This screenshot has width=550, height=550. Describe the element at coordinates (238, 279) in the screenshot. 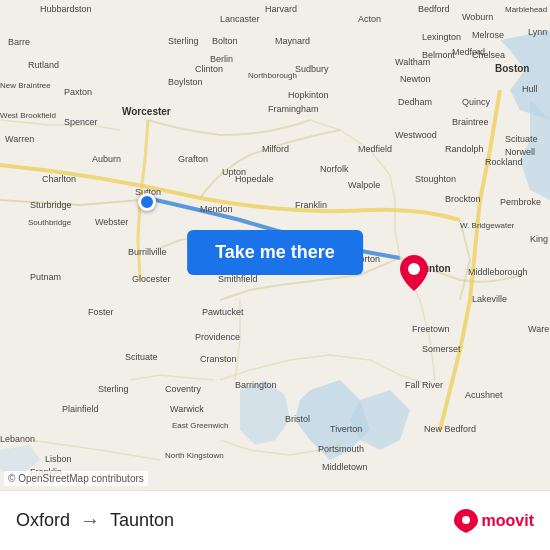

I see `svg-text: Smithfield` at that location.